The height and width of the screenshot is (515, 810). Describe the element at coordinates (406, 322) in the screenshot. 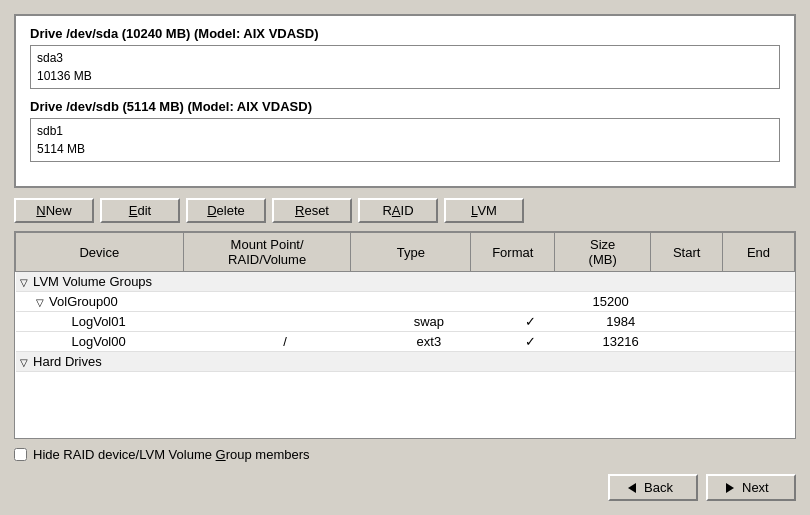

I see `table-row: LogVol01 swap ✓ 1984` at that location.